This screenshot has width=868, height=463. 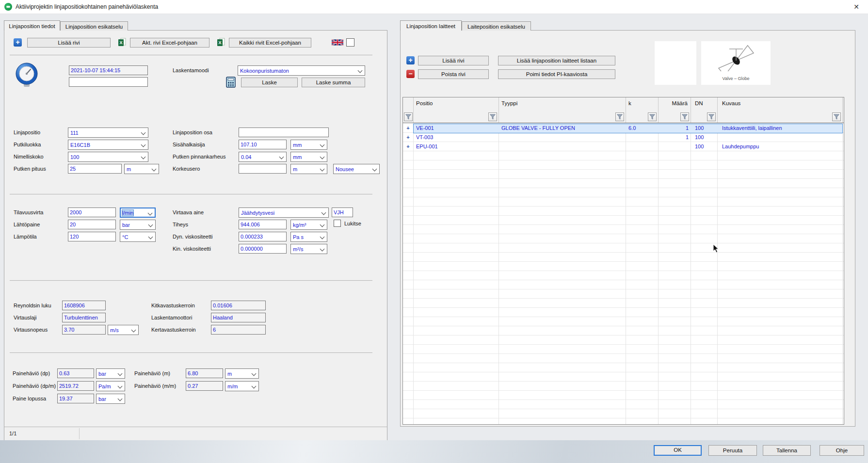 I want to click on painehavio-dp-unit-combo: bar, so click(x=111, y=373).